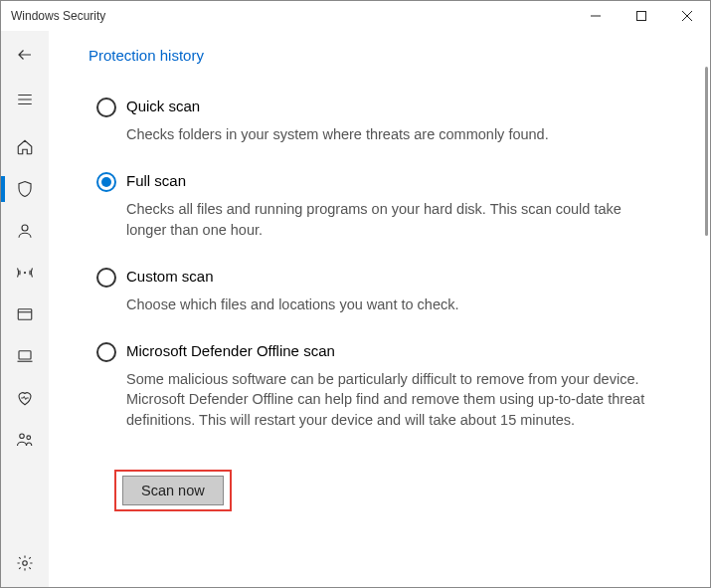 This screenshot has height=588, width=711. Describe the element at coordinates (25, 273) in the screenshot. I see `signal-icon` at that location.